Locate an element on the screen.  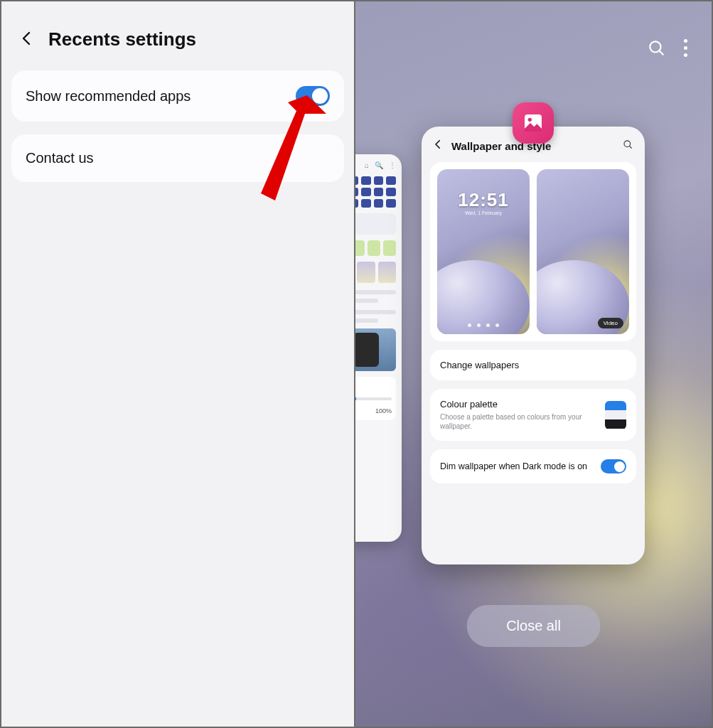
row-label: Colour palette is located at coordinates (519, 404).